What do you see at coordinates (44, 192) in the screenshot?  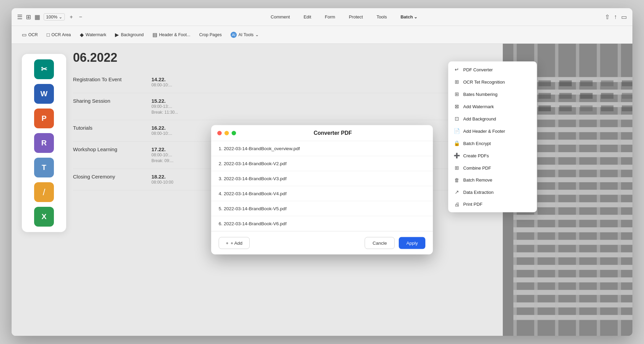 I see `pages-app-icon: /` at bounding box center [44, 192].